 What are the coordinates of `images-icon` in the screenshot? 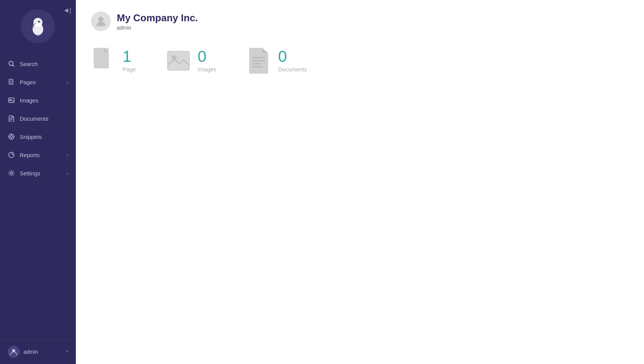 It's located at (11, 100).